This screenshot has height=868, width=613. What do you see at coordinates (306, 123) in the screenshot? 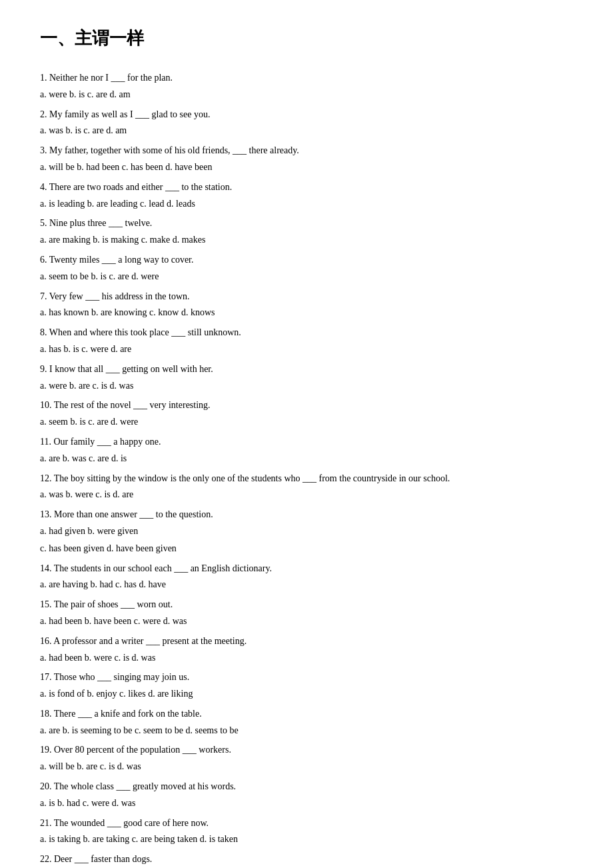
I see `question-2: 2. My family as well as I ___ glad to se…` at bounding box center [306, 123].